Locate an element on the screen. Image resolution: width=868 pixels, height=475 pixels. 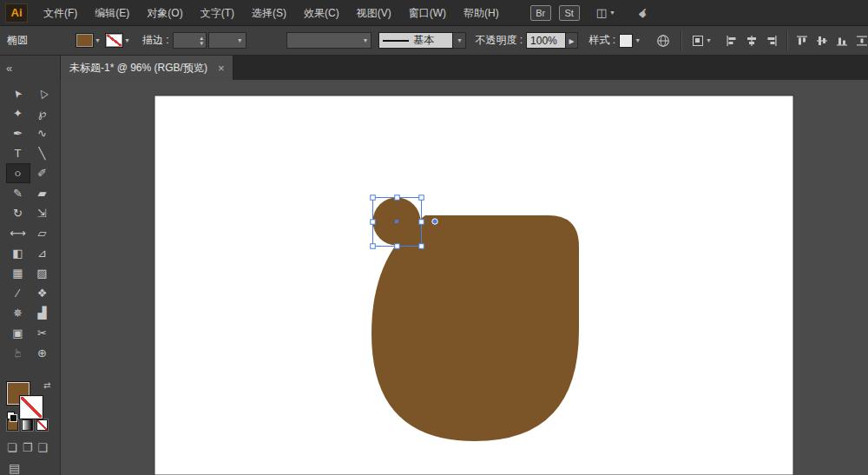
style-chip is located at coordinates (626, 41).